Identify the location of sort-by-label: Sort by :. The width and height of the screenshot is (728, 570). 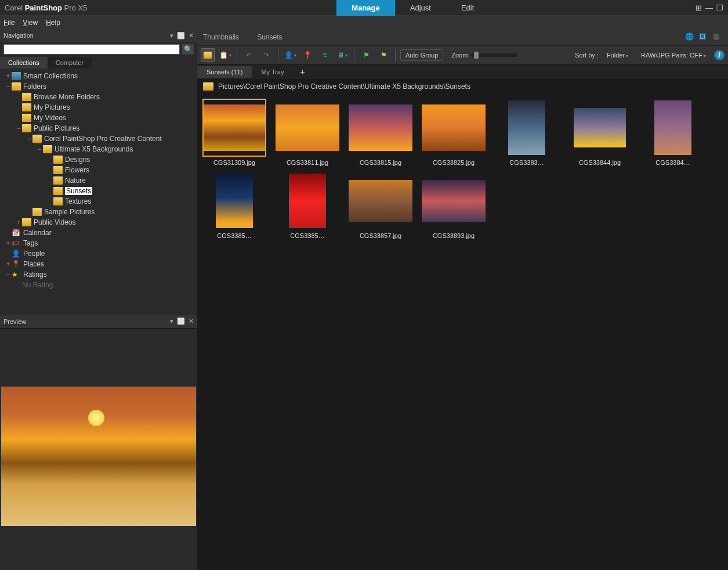
(587, 55).